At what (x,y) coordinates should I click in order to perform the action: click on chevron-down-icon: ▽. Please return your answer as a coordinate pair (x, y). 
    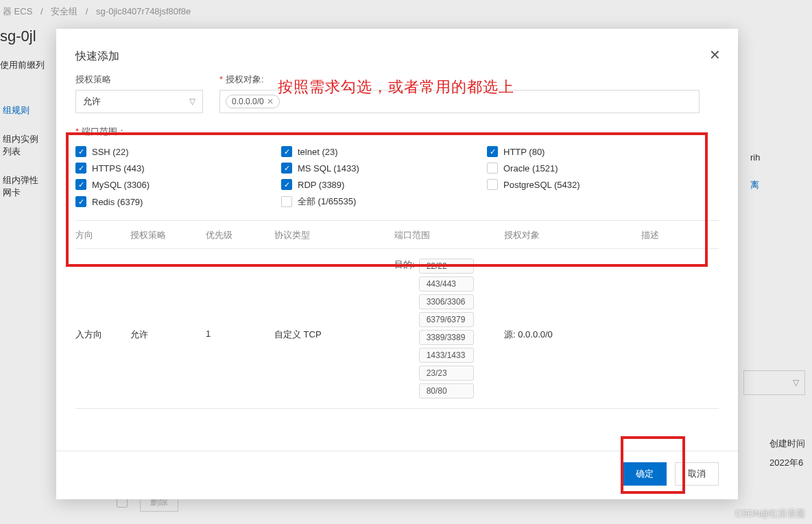
    Looking at the image, I should click on (192, 102).